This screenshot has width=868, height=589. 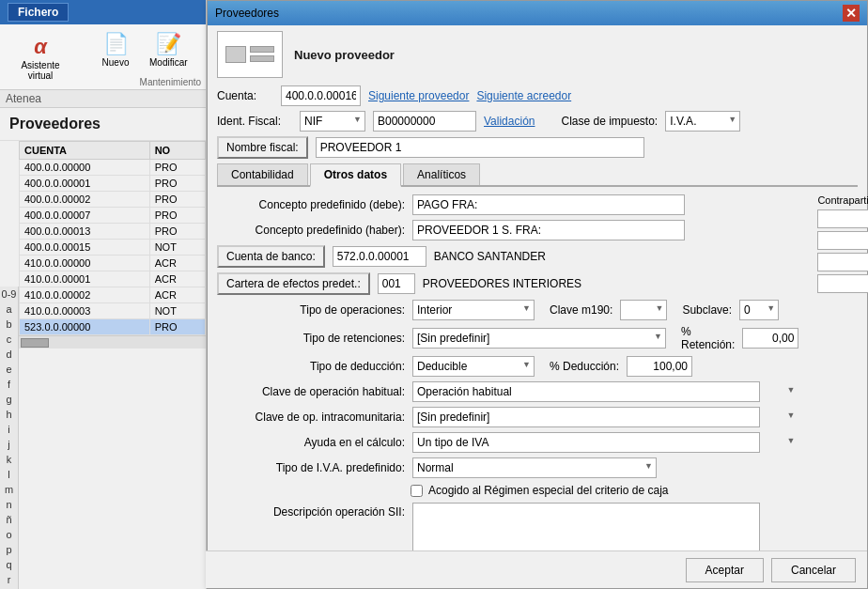 What do you see at coordinates (9, 339) in the screenshot?
I see `alpha-c: c` at bounding box center [9, 339].